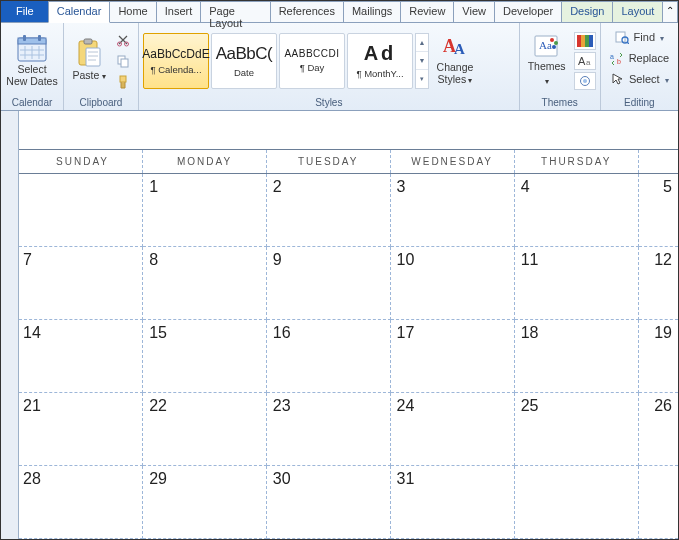 This screenshot has height=540, width=679. Describe the element at coordinates (455, 47) in the screenshot. I see `change-styles-icon: A A` at that location.